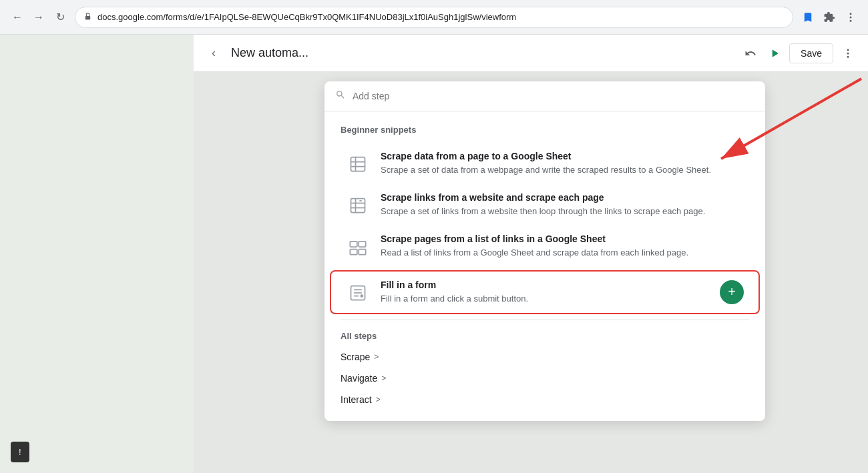 The height and width of the screenshot is (473, 868). I want to click on save-button: Save, so click(811, 53).